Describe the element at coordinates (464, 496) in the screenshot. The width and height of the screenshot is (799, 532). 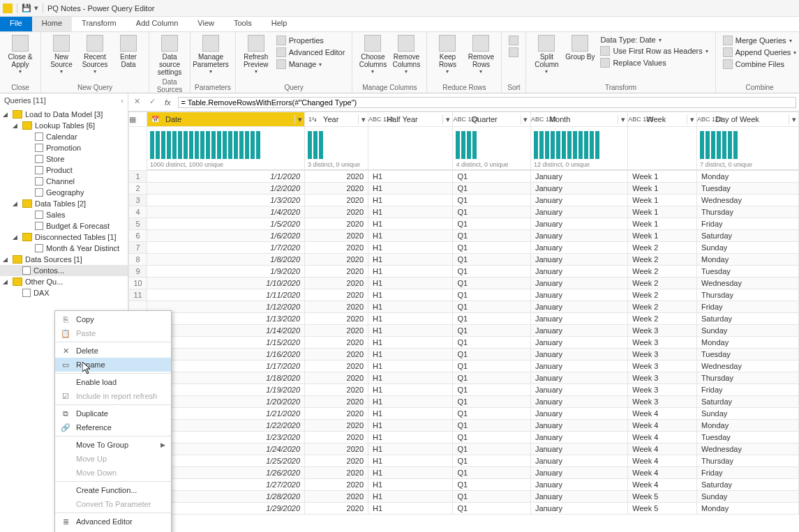
I see `table-row: 1/28/20202020H1Q1JanuaryWeek 5Sunday` at that location.